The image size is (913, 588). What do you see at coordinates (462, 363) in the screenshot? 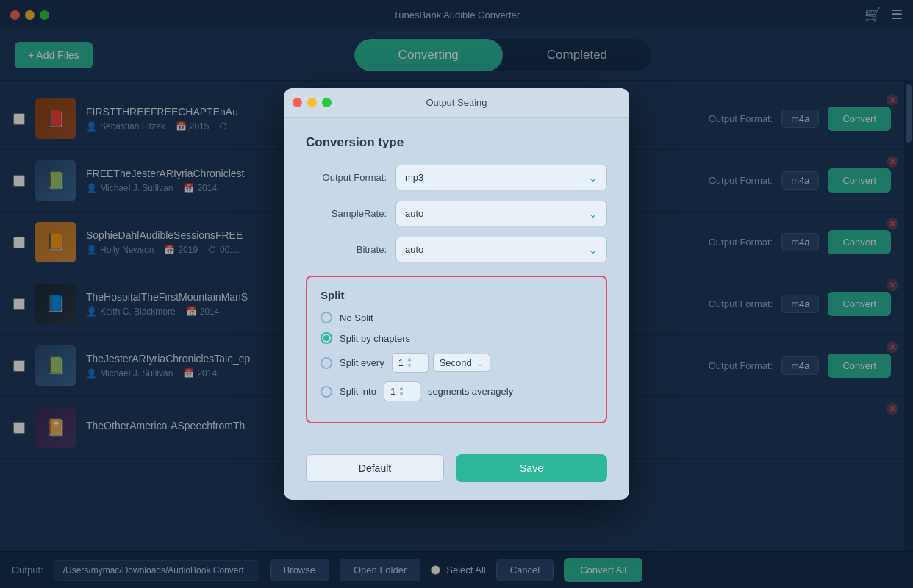
I see `split-every-unit-select: Second ⌄` at bounding box center [462, 363].